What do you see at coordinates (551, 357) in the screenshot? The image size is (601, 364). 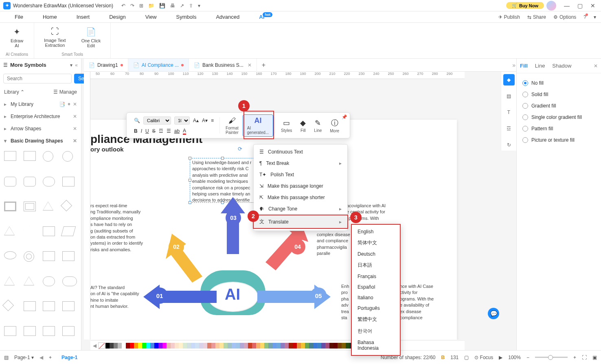 I see `zoom-slider` at bounding box center [551, 357].